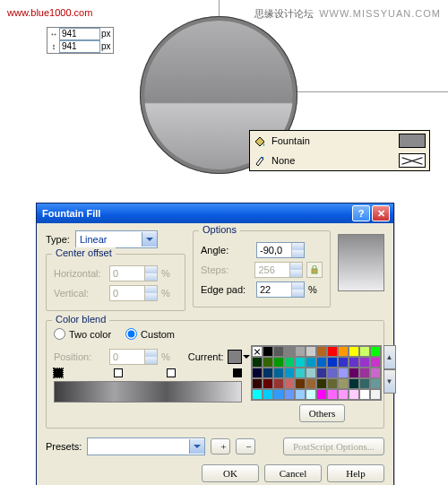 This screenshot has width=448, height=485. I want to click on color-palette, so click(316, 373).